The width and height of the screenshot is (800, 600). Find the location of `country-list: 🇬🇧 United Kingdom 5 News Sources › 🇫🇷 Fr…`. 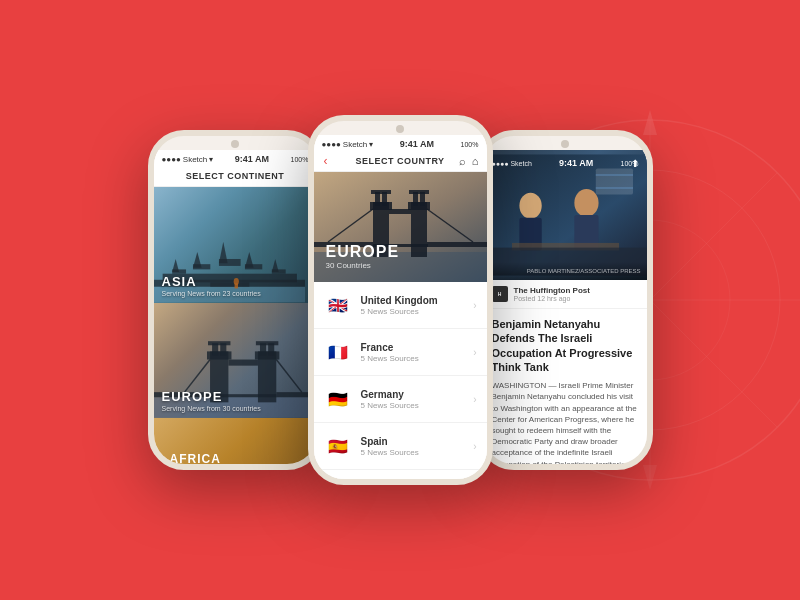

country-list: 🇬🇧 United Kingdom 5 News Sources › 🇫🇷 Fr… is located at coordinates (400, 384).